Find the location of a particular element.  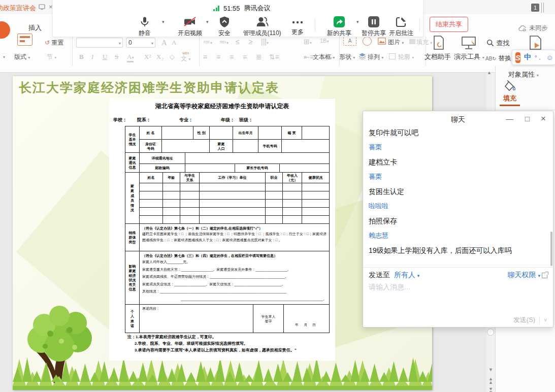

decrease-indent-icon: ≤ is located at coordinates (238, 42).